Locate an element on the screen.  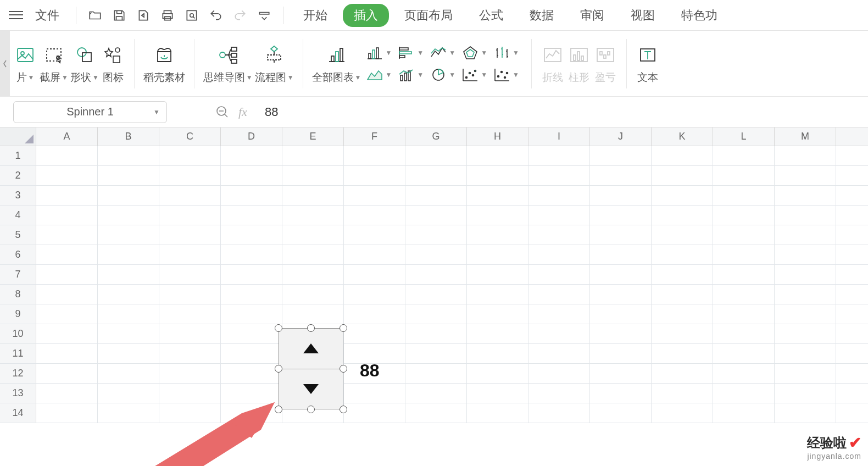
chart-scatter-button: ▼ is located at coordinates (475, 75).